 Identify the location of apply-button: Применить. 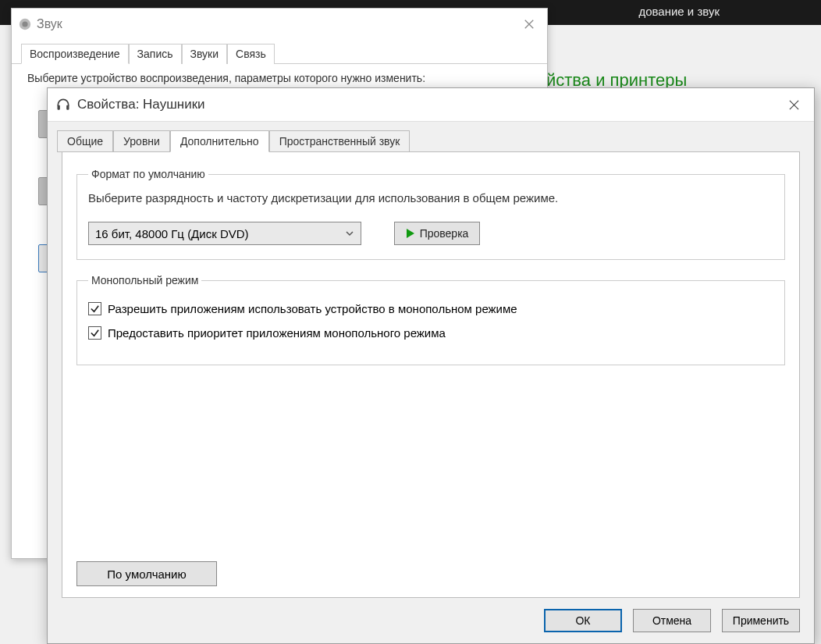
(761, 621).